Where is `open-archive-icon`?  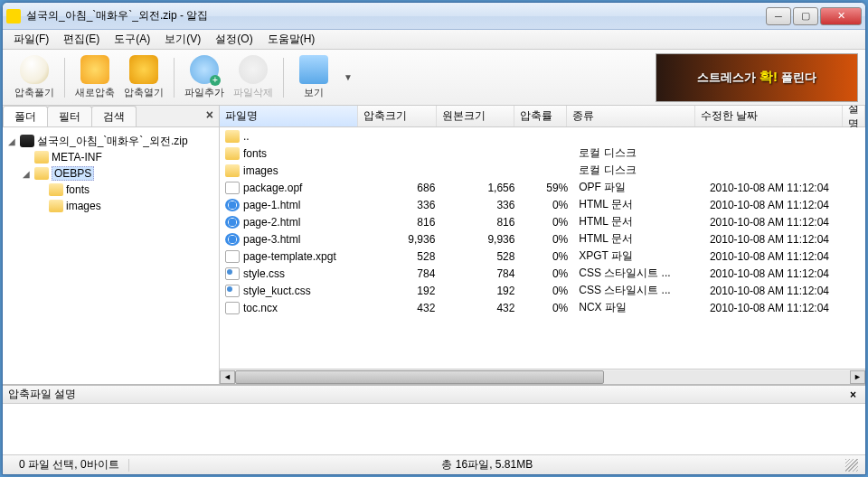 open-archive-icon is located at coordinates (144, 70).